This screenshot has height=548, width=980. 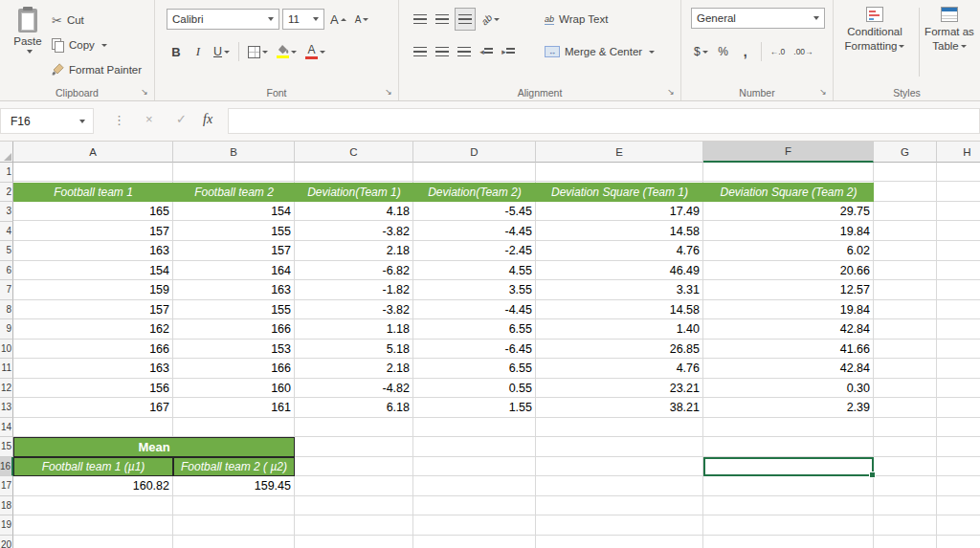 What do you see at coordinates (620, 369) in the screenshot?
I see `cell-E11: 4.76` at bounding box center [620, 369].